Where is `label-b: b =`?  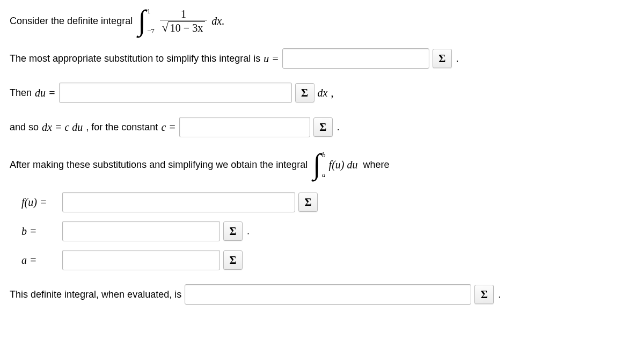 label-b: b = is located at coordinates (40, 232).